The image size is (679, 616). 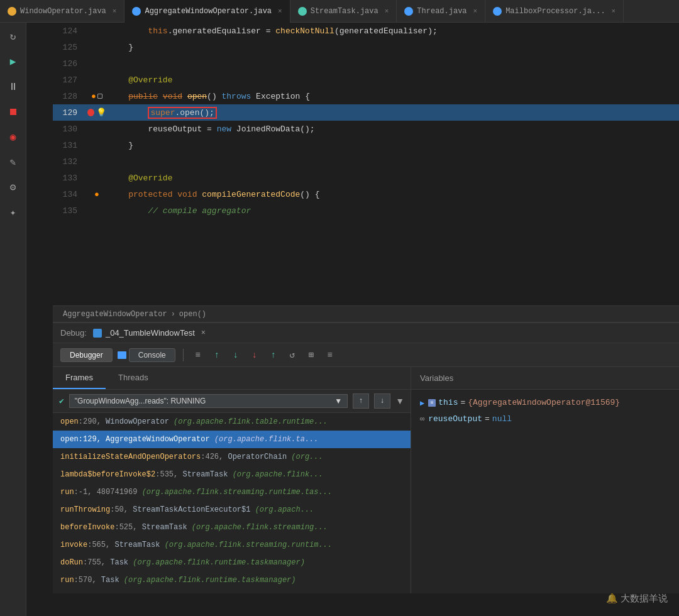 What do you see at coordinates (366, 80) in the screenshot?
I see `code-line-127: 127 @Override` at bounding box center [366, 80].